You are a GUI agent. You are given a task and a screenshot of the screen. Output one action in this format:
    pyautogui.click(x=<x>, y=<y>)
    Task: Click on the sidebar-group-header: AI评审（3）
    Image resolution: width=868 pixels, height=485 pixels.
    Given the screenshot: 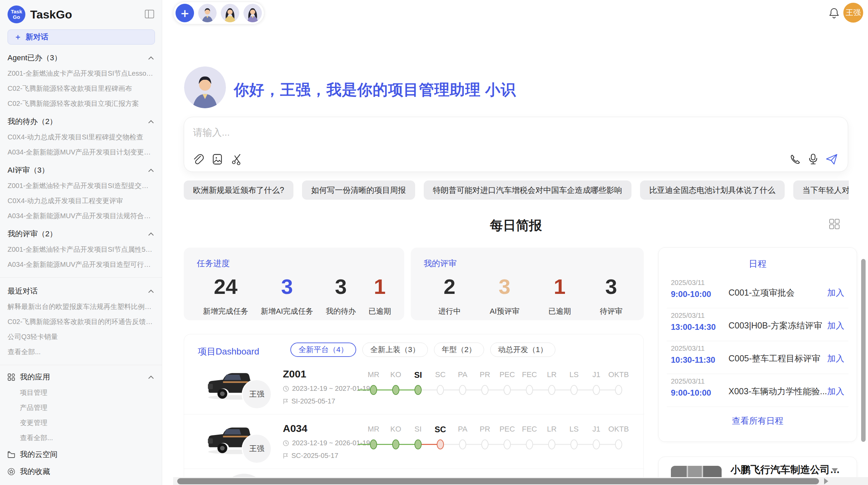 What is the action you would take?
    pyautogui.click(x=81, y=170)
    